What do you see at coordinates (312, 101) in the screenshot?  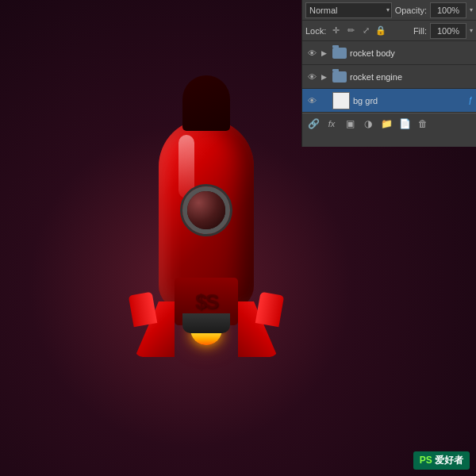 I see `eye-icon-bg-grd: 👁` at bounding box center [312, 101].